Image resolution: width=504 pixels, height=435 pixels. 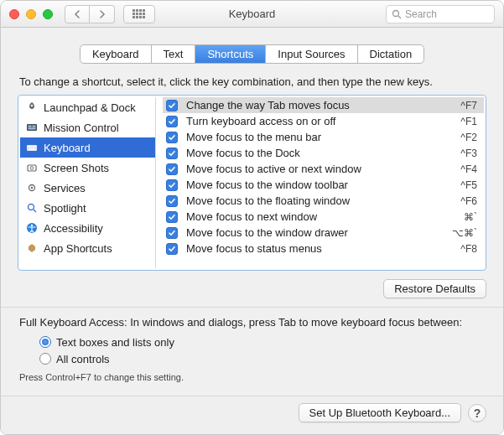 I want to click on chevron-left-icon, so click(x=77, y=14).